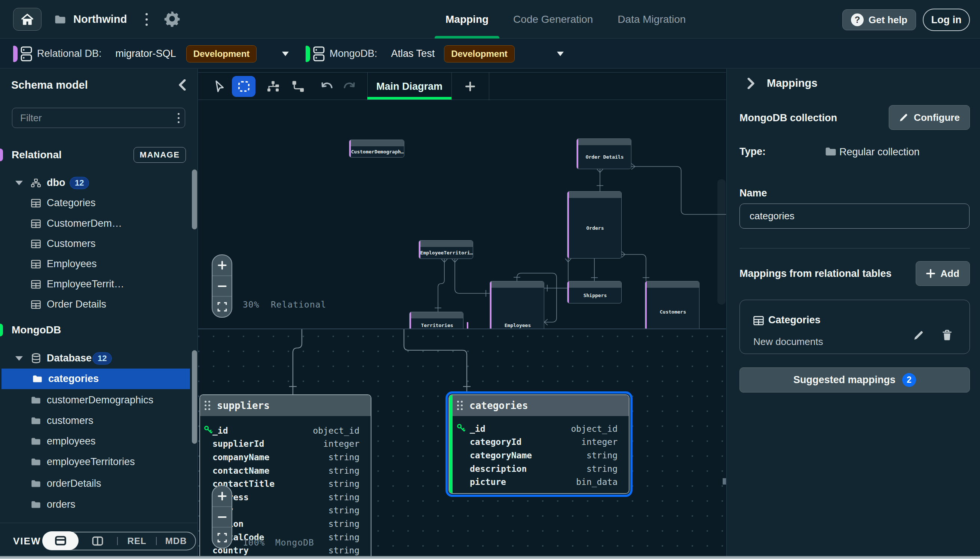  What do you see at coordinates (539, 405) in the screenshot?
I see `collection-header: categories` at bounding box center [539, 405].